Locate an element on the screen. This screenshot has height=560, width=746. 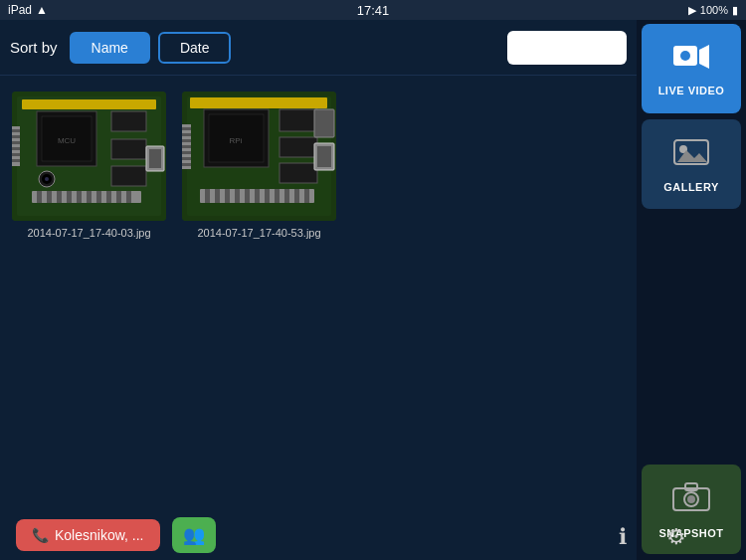
sidebar: LIVE VIDEO GALLERY is located at coordinates (691, 290).